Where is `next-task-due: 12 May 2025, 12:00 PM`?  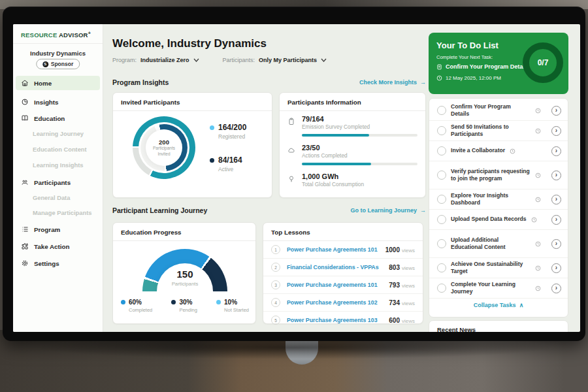 next-task-due: 12 May 2025, 12:00 PM is located at coordinates (469, 78).